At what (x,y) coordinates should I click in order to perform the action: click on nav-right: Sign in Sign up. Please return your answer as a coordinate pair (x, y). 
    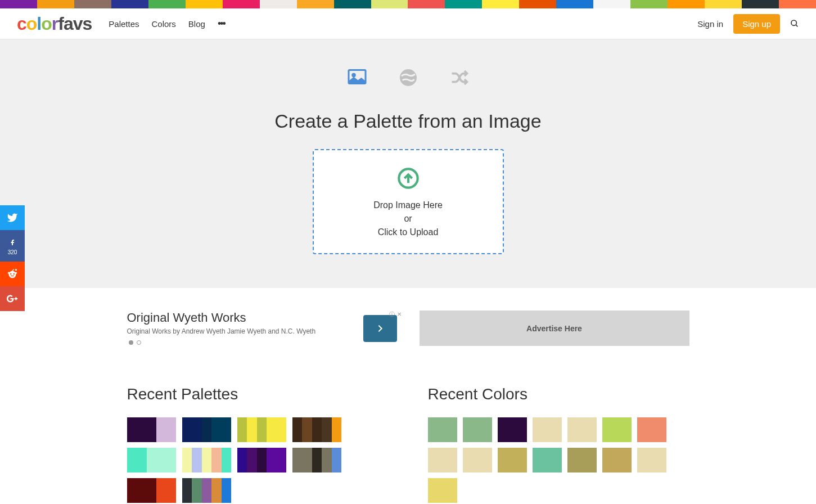
    Looking at the image, I should click on (748, 24).